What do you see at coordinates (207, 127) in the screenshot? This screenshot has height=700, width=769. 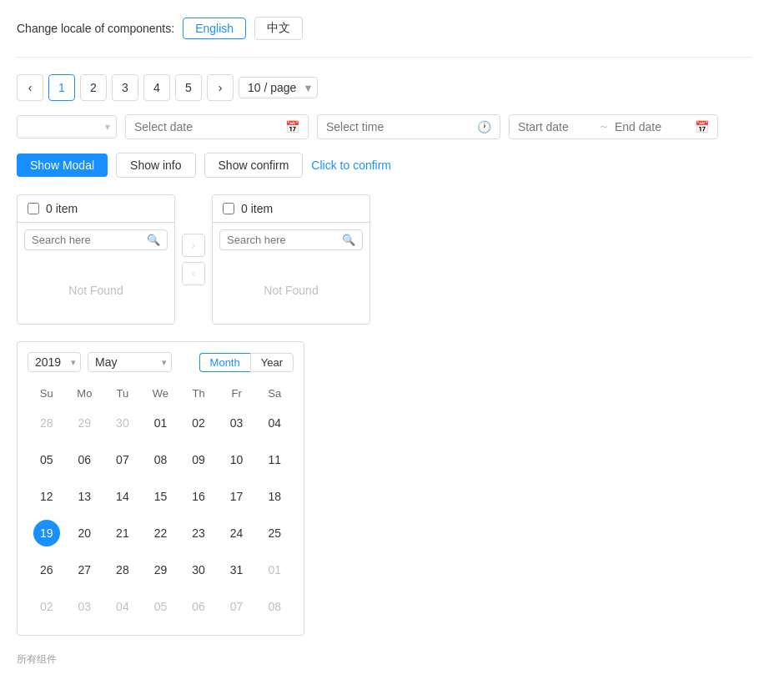 I see `date-picker-input` at bounding box center [207, 127].